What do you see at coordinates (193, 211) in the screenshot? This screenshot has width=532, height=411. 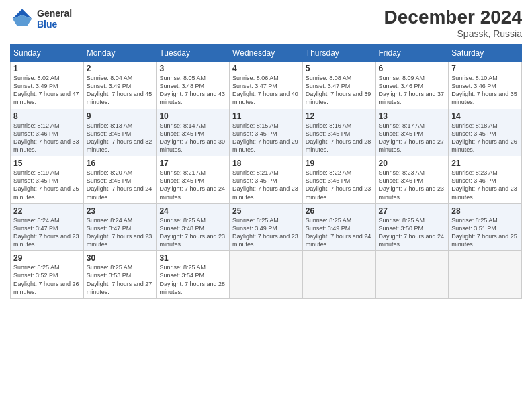 I see `day-number: 24` at bounding box center [193, 211].